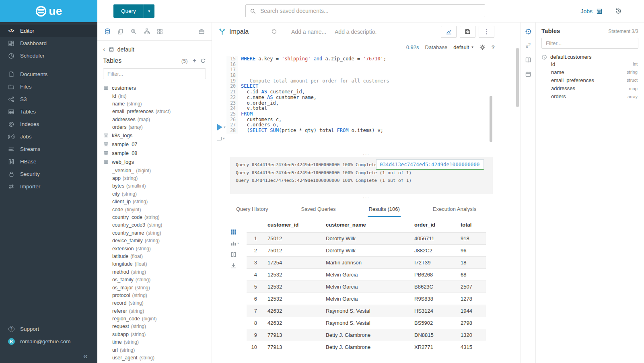  Describe the element at coordinates (158, 279) in the screenshot. I see `assist-column: os_family (string)` at that location.